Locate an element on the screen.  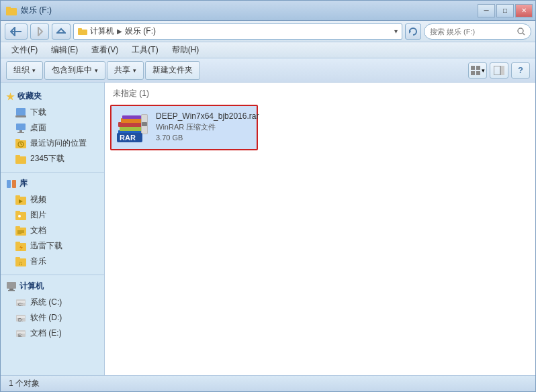
sidebar-item-drive-c: C: 系统 (C:) is located at coordinates (52, 302).